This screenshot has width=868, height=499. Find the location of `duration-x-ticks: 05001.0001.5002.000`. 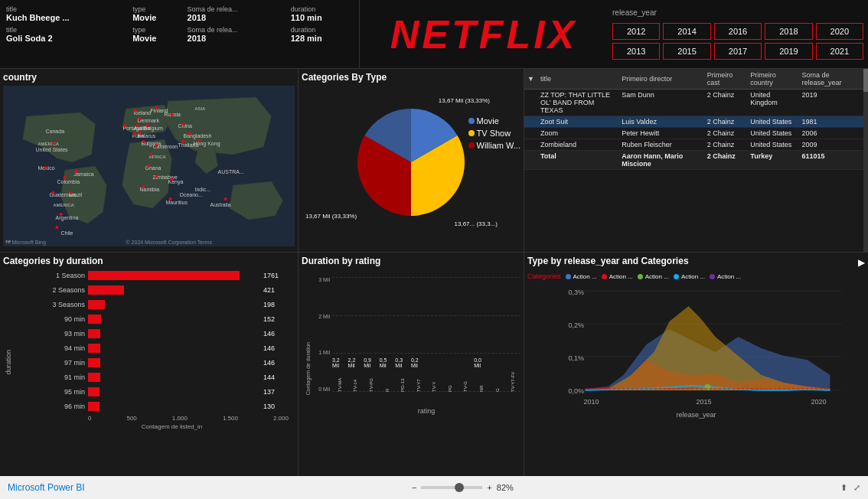

duration-x-ticks: 05001.0001.5002.000 is located at coordinates (168, 418).